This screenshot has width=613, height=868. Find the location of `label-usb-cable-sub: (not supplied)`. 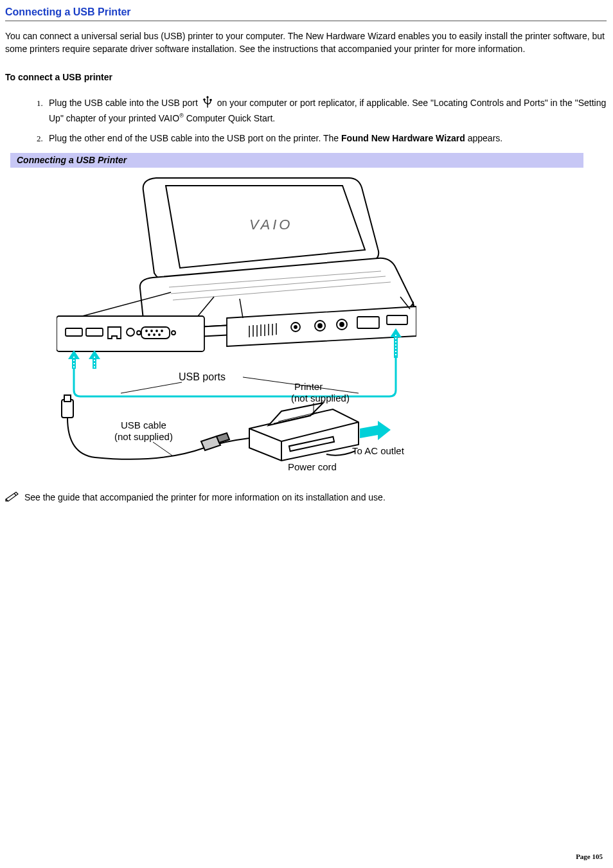

label-usb-cable-sub: (not supplied) is located at coordinates (144, 437).